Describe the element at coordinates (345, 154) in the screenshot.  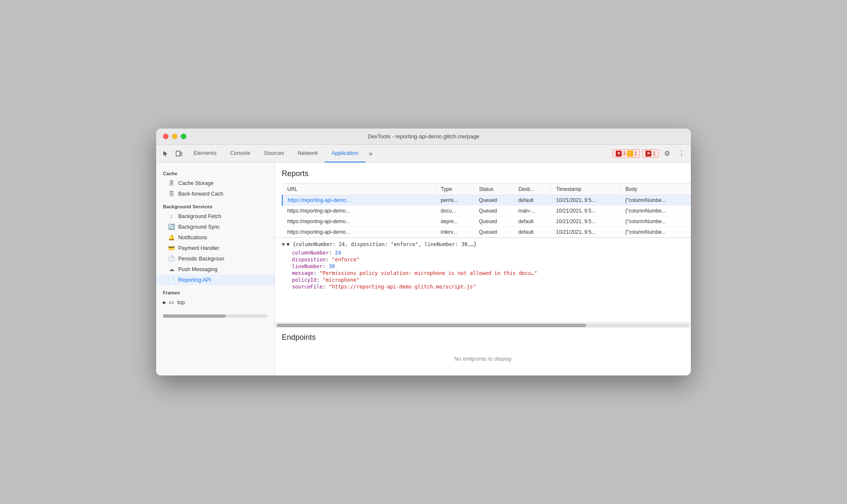
I see `tab-application: Application` at that location.